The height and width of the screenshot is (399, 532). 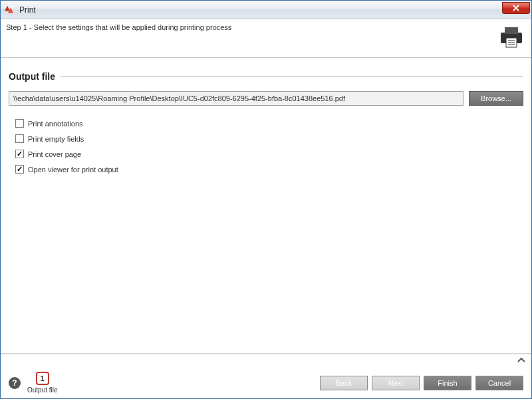 I want to click on titlebar: Print, so click(x=266, y=10).